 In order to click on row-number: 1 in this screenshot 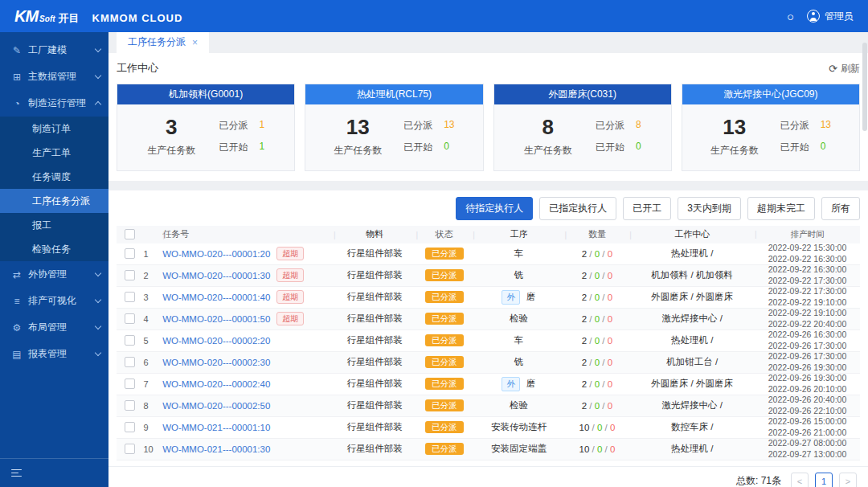, I will do `click(154, 254)`.